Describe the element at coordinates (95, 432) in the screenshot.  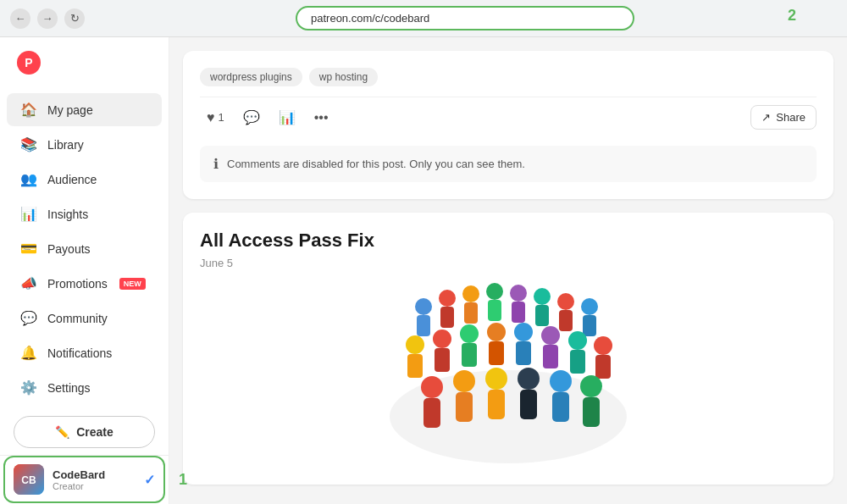
I see `create-label: Create` at that location.